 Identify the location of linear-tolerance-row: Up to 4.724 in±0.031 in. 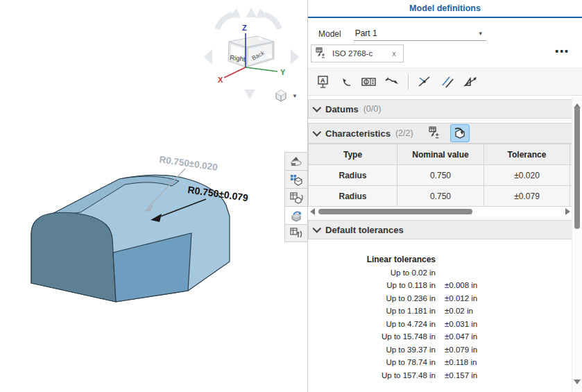
(440, 325).